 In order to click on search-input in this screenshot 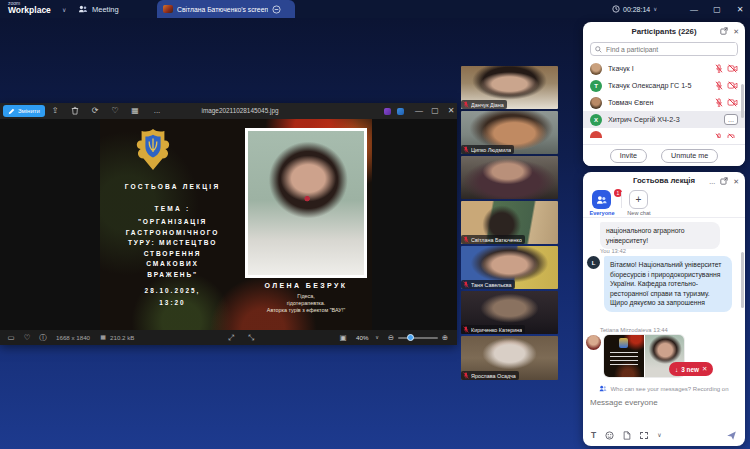, I will do `click(671, 49)`.